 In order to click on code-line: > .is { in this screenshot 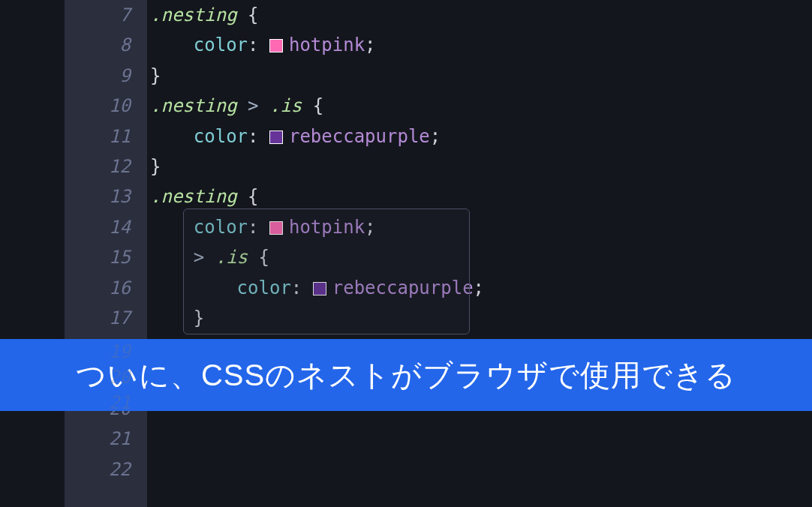, I will do `click(481, 257)`.